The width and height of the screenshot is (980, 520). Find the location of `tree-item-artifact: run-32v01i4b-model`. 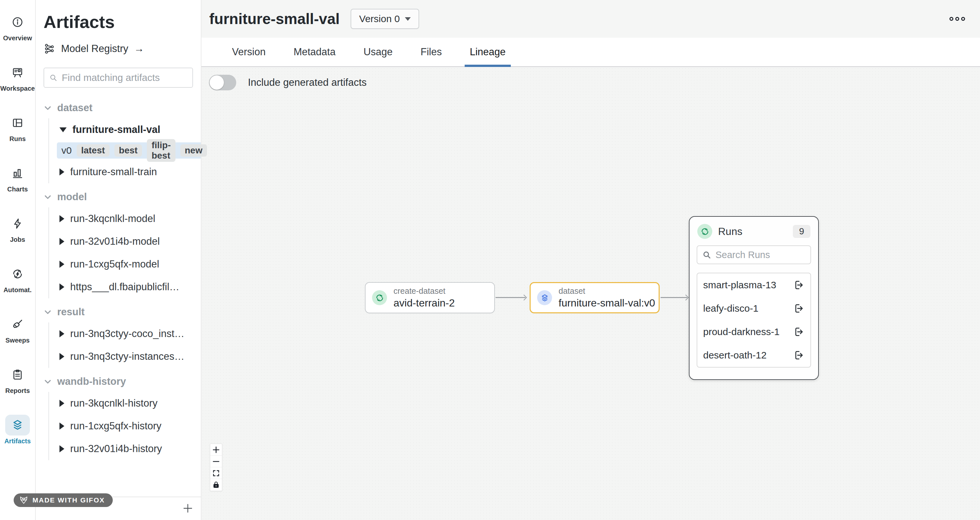

tree-item-artifact: run-32v01i4b-model is located at coordinates (126, 242).